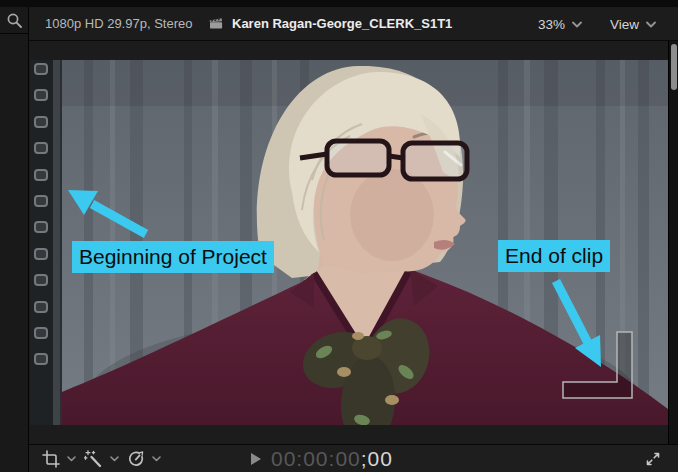  Describe the element at coordinates (46, 242) in the screenshot. I see `filmstrip-holes` at that location.